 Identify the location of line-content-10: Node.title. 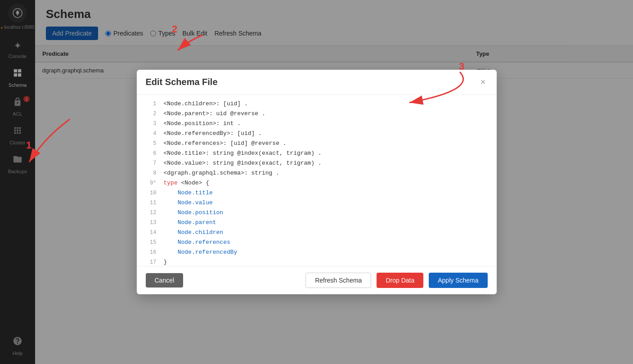
(188, 193).